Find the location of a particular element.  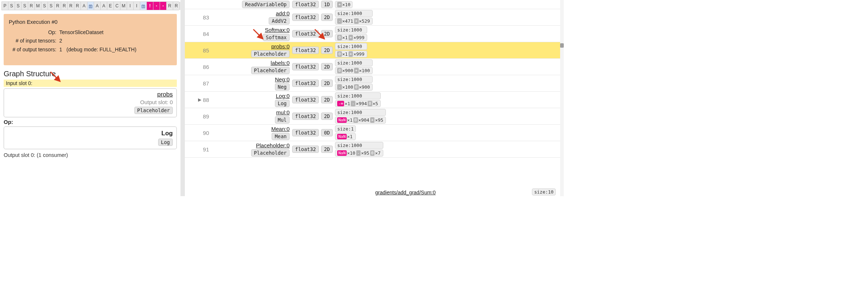

dist-count: ×900 is located at coordinates (348, 70).